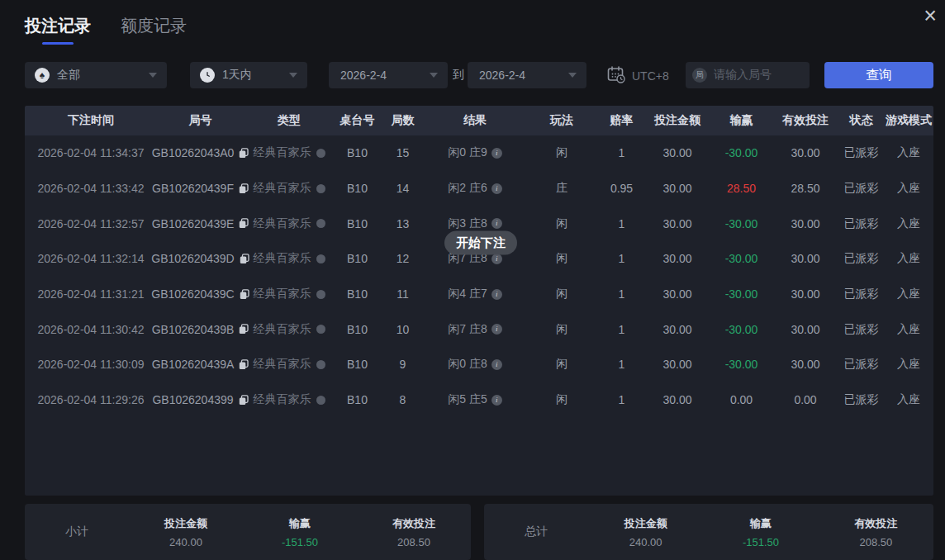  I want to click on result-cell: 闲3 庄8 i, so click(475, 224).